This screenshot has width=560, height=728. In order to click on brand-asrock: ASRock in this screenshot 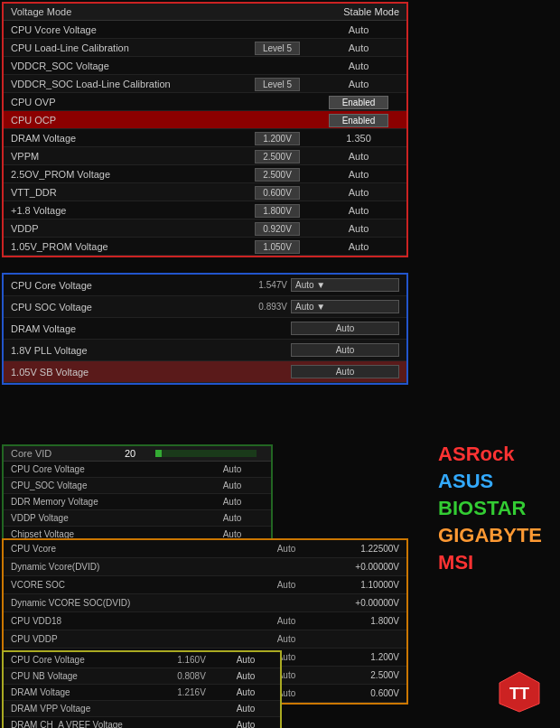, I will do `click(490, 454)`.